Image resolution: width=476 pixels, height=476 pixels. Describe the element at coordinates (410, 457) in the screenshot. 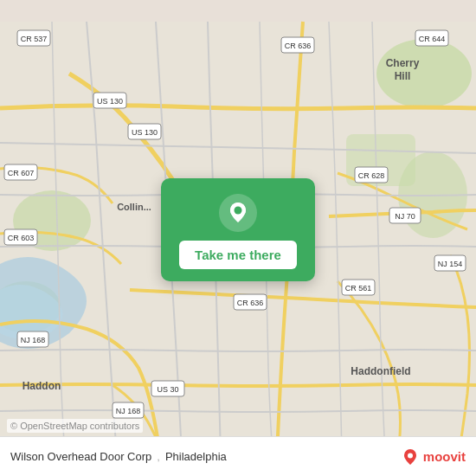

I see `moovit-pin-icon` at that location.